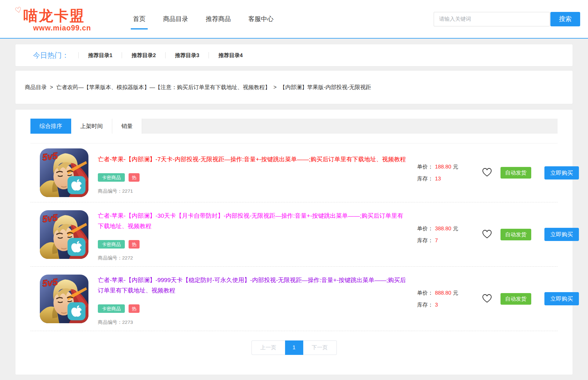  Describe the element at coordinates (294, 126) in the screenshot. I see `sort-tabs: 综合排序 上架时间 销量` at that location.